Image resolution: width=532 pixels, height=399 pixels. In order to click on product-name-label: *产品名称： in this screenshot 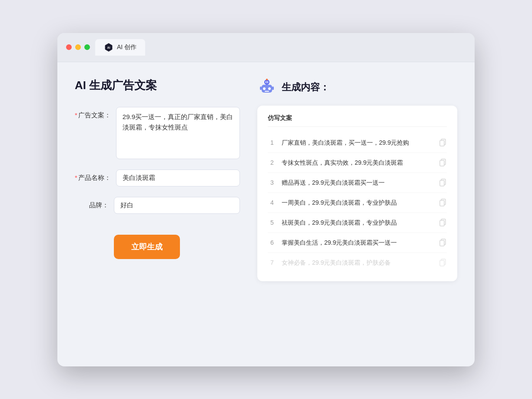, I will do `click(96, 176)`.